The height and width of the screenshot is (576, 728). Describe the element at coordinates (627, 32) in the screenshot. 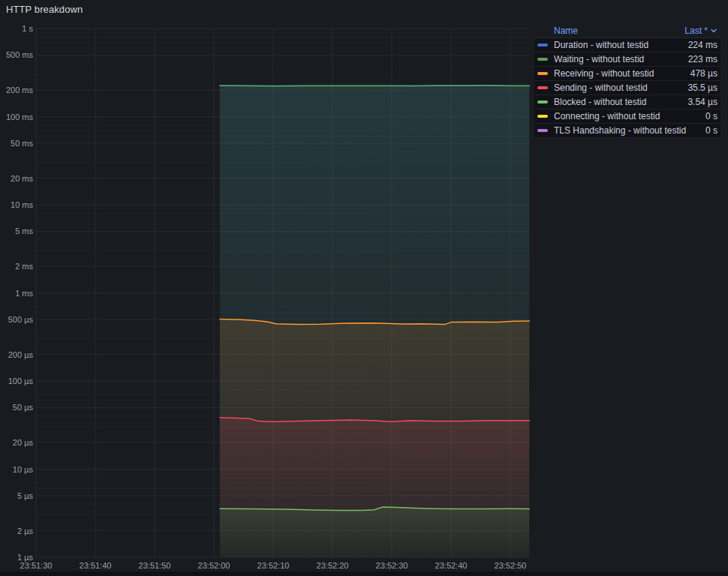

I see `legend-header: Name Last *` at that location.